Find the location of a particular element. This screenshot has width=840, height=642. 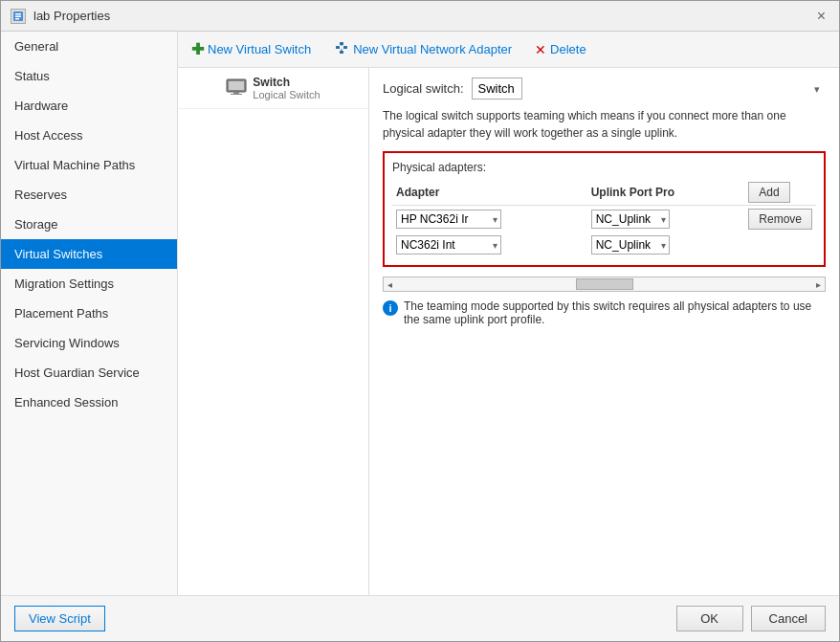

title-bar: lab Properties × is located at coordinates (420, 16).